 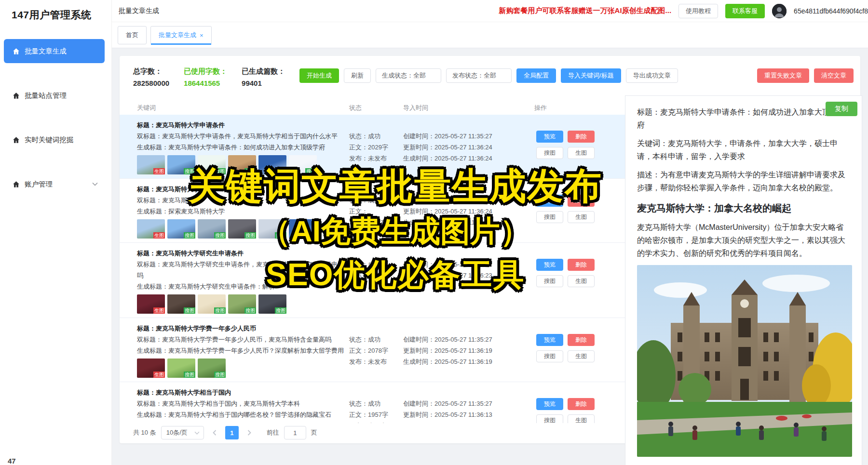 I want to click on page-size-select: 10条/页, so click(x=182, y=433).